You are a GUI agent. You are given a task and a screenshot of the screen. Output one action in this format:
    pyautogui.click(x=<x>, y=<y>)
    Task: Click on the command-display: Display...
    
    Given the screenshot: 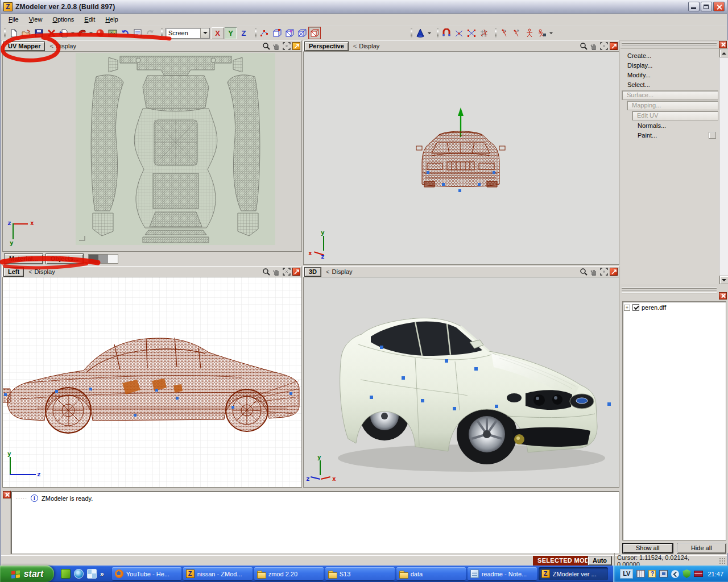 What is the action you would take?
    pyautogui.click(x=670, y=66)
    